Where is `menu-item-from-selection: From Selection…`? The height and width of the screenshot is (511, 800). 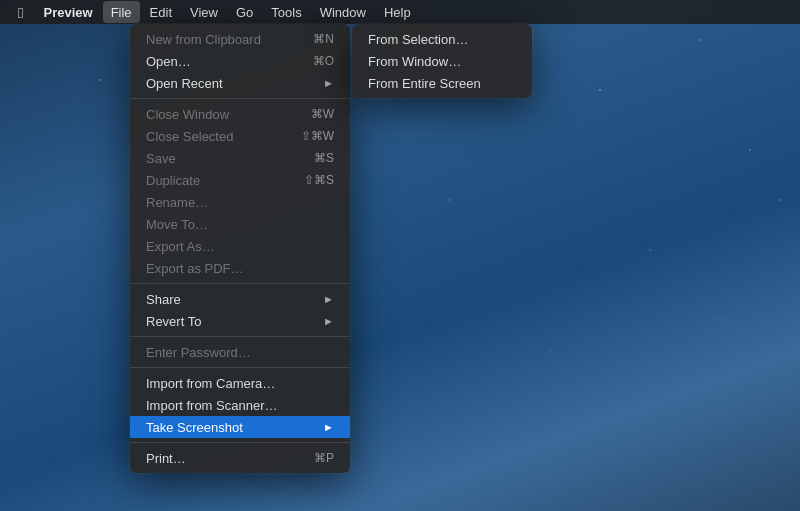 menu-item-from-selection: From Selection… is located at coordinates (442, 39).